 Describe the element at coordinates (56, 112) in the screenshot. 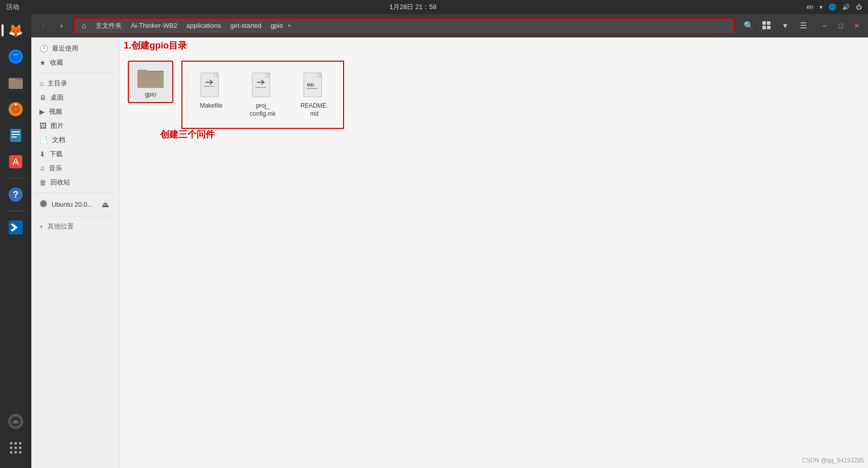

I see `sidebar-item-videos-label: 视频` at that location.